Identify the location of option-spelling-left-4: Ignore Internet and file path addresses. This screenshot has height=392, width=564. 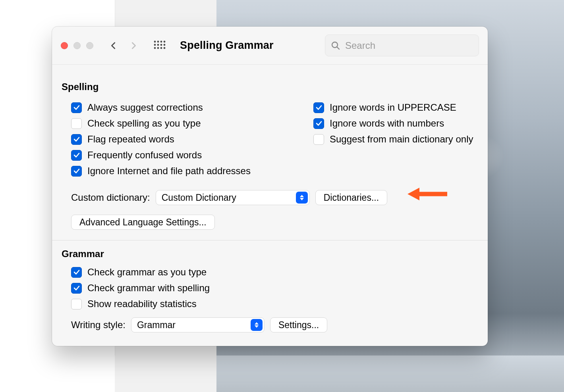
(187, 171).